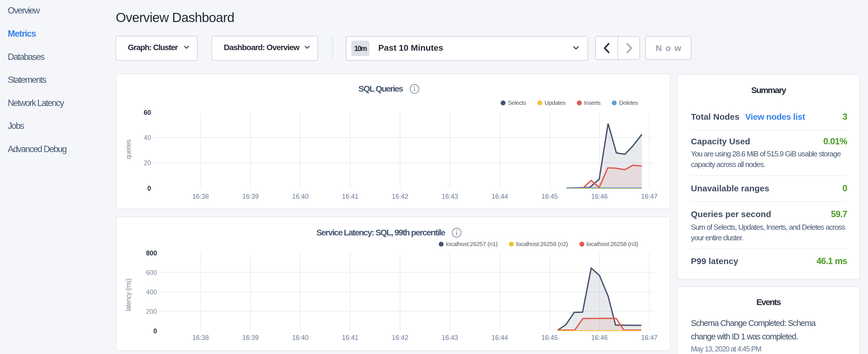 The image size is (868, 354). I want to click on svg-text: 600, so click(152, 273).